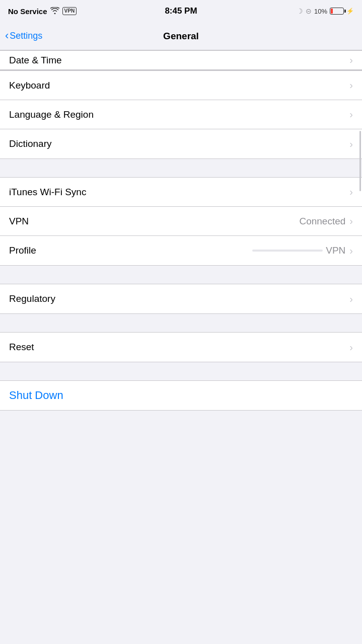  What do you see at coordinates (181, 395) in the screenshot?
I see `list-item-shut-down: Shut Down` at bounding box center [181, 395].